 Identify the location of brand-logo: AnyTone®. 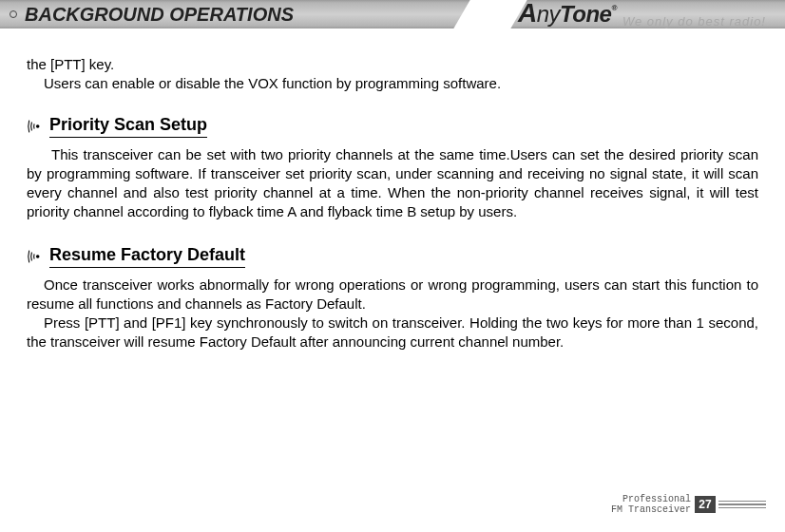
(567, 13).